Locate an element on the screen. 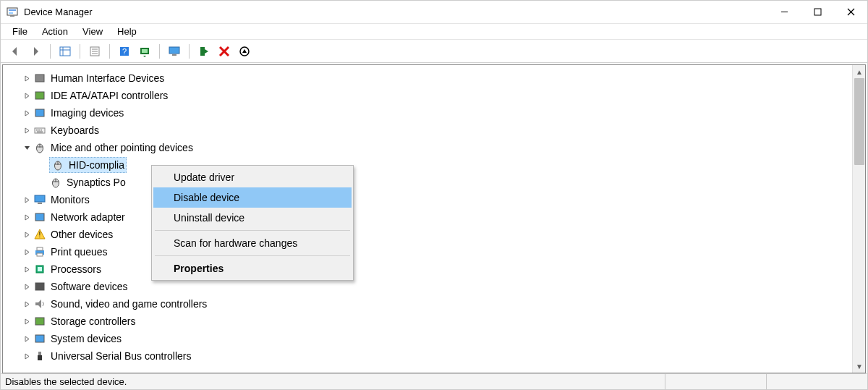 The height and width of the screenshot is (390, 868). help-icon: ? is located at coordinates (124, 51).